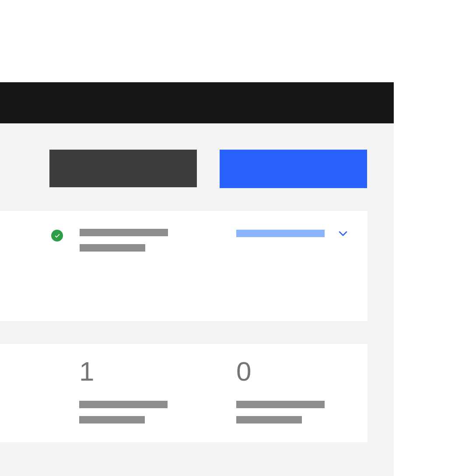 Image resolution: width=476 pixels, height=476 pixels. What do you see at coordinates (280, 391) in the screenshot?
I see `metric-right: 0` at bounding box center [280, 391].